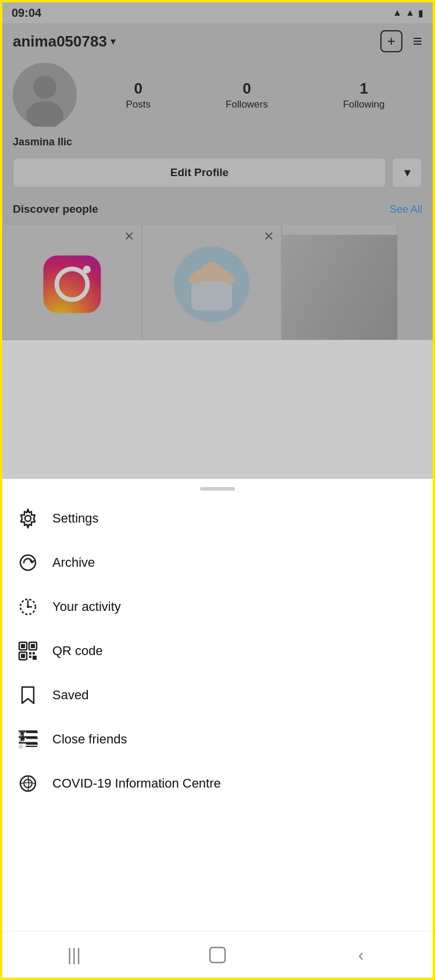 The image size is (435, 980). What do you see at coordinates (28, 607) in the screenshot?
I see `activity-icon-svg` at bounding box center [28, 607].